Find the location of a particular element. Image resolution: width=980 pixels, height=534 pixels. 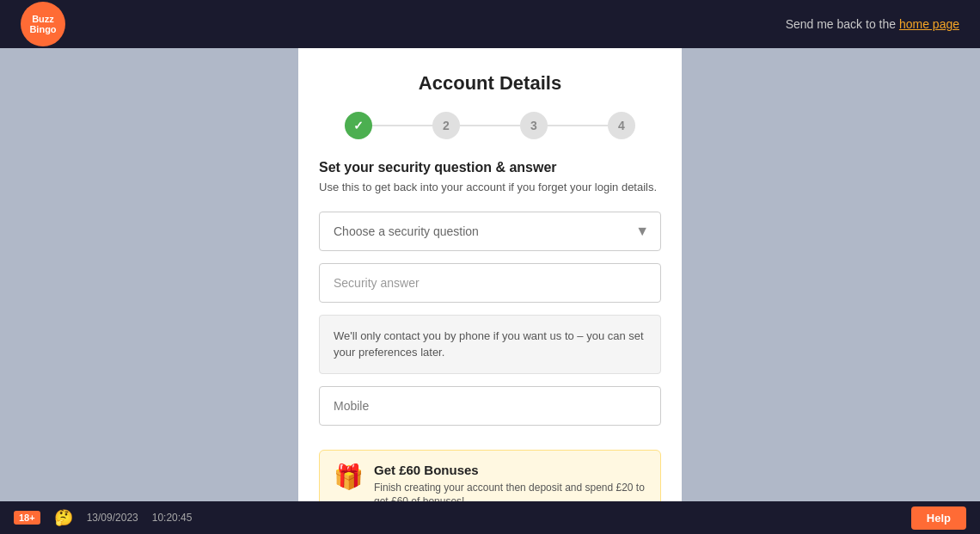

mobile-input is located at coordinates (490, 406).